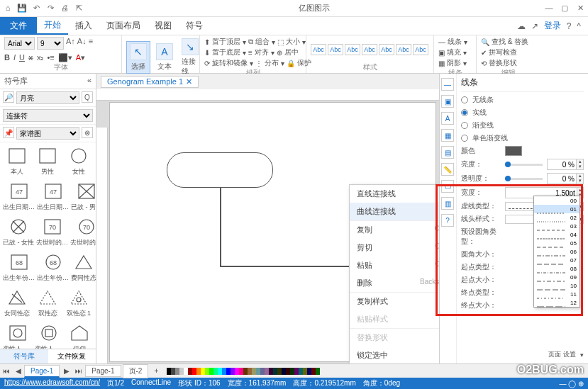 This screenshot has height=389, width=588. I want to click on grow-font-icon: A↑, so click(71, 43).